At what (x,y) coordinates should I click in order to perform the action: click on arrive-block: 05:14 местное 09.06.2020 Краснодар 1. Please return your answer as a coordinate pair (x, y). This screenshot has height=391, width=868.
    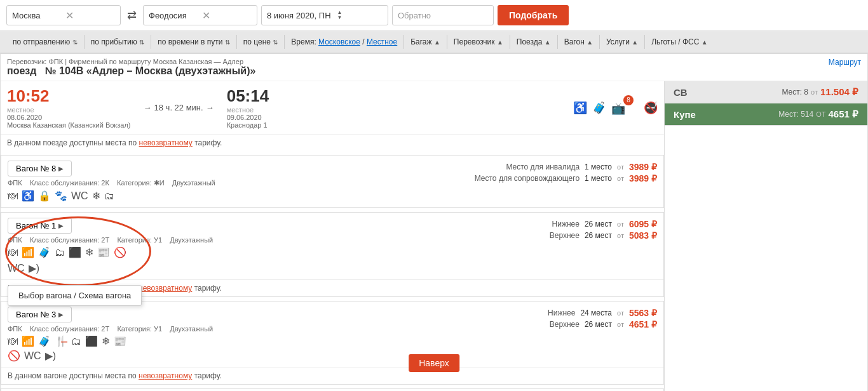
    Looking at the image, I should click on (248, 108).